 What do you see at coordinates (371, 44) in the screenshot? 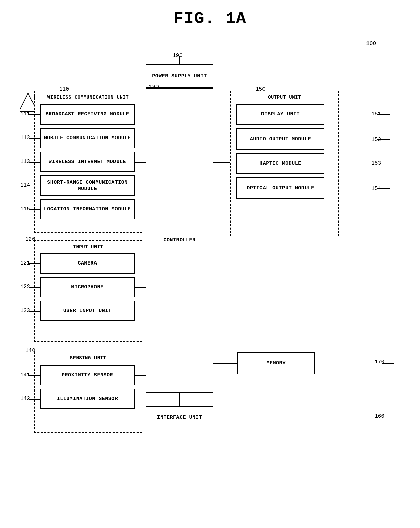
I see `label-100: 100` at bounding box center [371, 44].